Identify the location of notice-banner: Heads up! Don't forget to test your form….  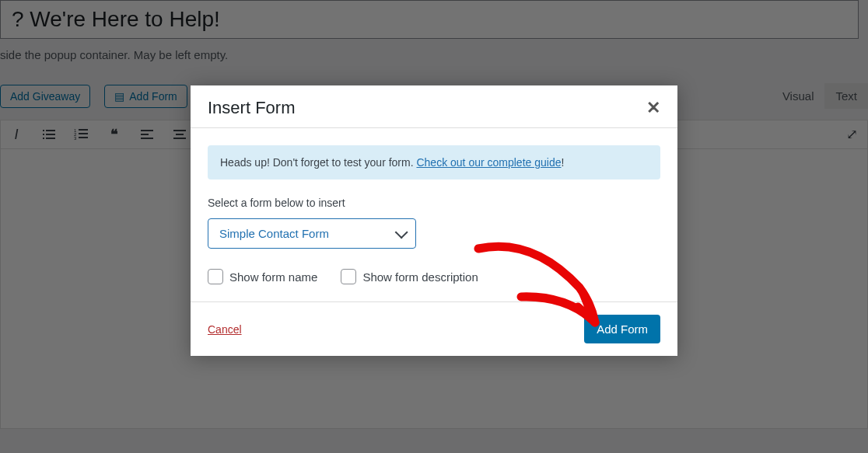
(434, 162).